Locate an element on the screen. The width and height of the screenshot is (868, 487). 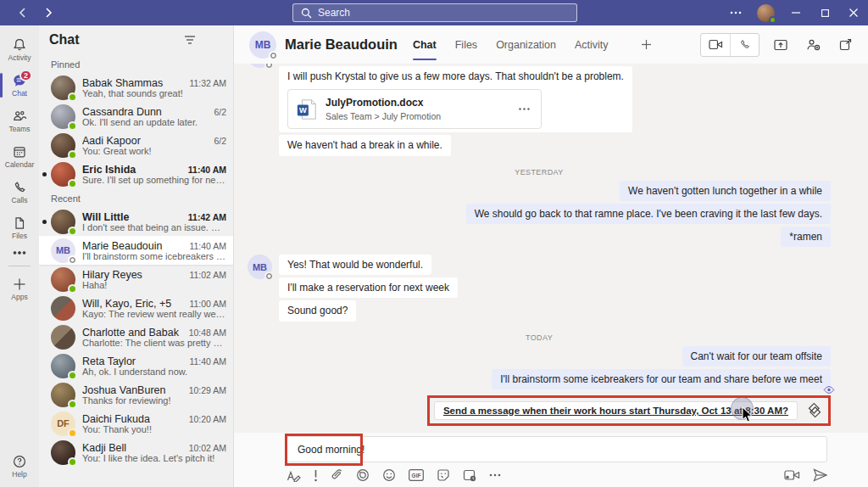
message-incoming: We haven't had a break in a while. is located at coordinates (364, 145).